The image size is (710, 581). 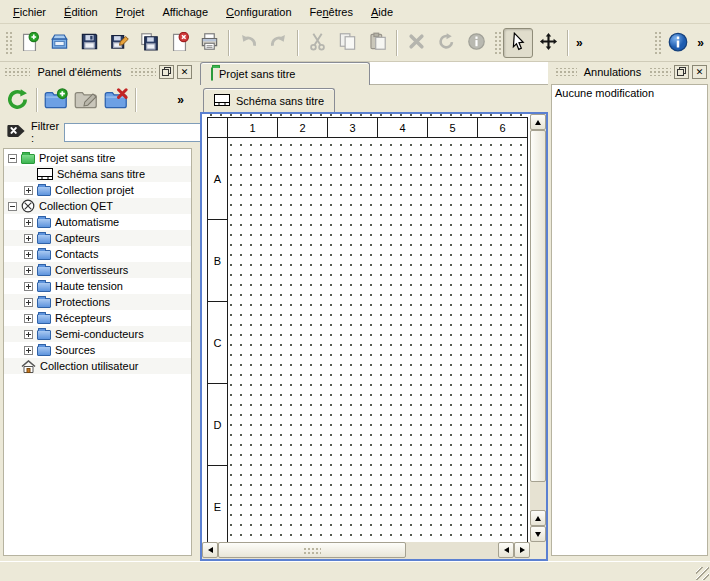 What do you see at coordinates (538, 306) in the screenshot?
I see `vertical-scrollbar-thumb` at bounding box center [538, 306].